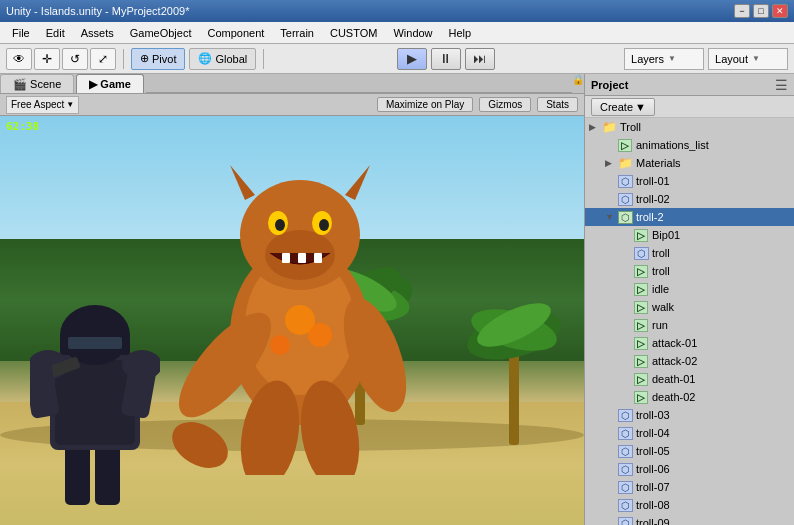  Describe the element at coordinates (625, 433) in the screenshot. I see `tree-icon-troll-04: ⬡` at that location.